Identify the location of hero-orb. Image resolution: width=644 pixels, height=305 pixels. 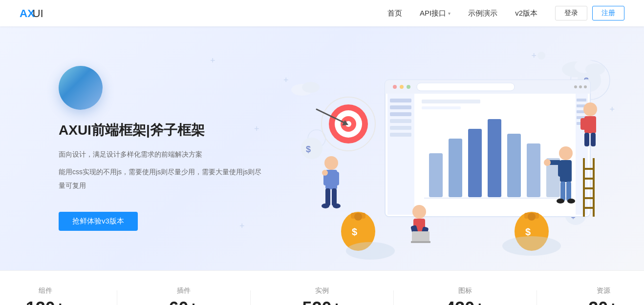
(81, 88).